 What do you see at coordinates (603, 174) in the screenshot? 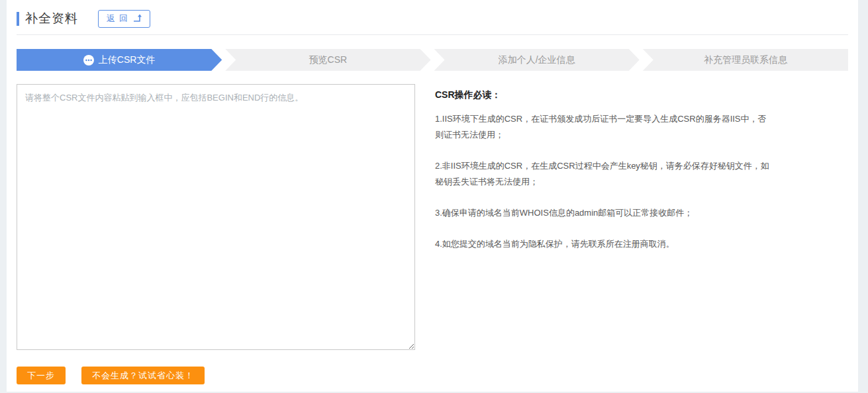
I see `instruction-item: 2.非IIS环境生成的CSR，在生成CSR过程中会产生key秘钥，请务必保存好秘…` at bounding box center [603, 174].